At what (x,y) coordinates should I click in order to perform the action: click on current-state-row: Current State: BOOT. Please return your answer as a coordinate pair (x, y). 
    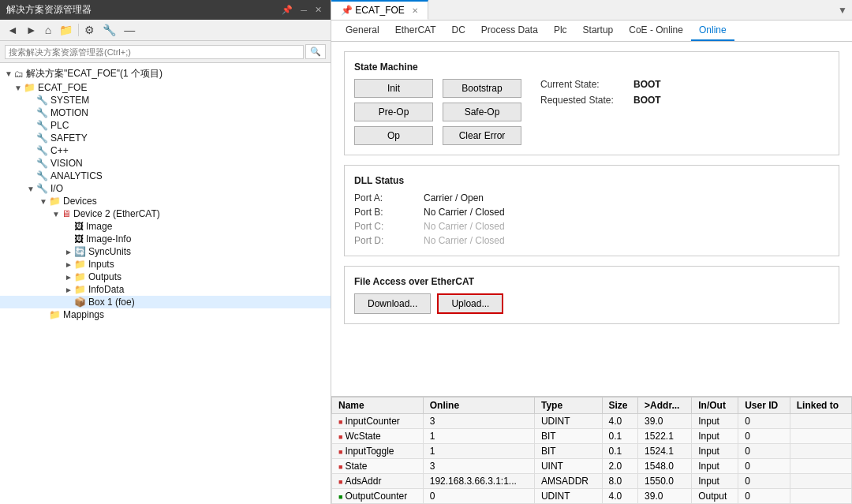
    Looking at the image, I should click on (601, 84).